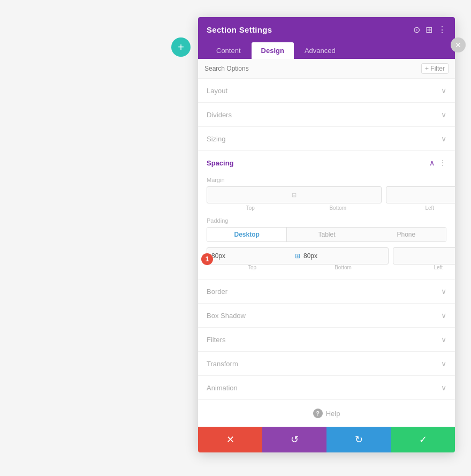 This screenshot has width=471, height=476. What do you see at coordinates (344, 256) in the screenshot?
I see `padding-bottom-input` at bounding box center [344, 256].